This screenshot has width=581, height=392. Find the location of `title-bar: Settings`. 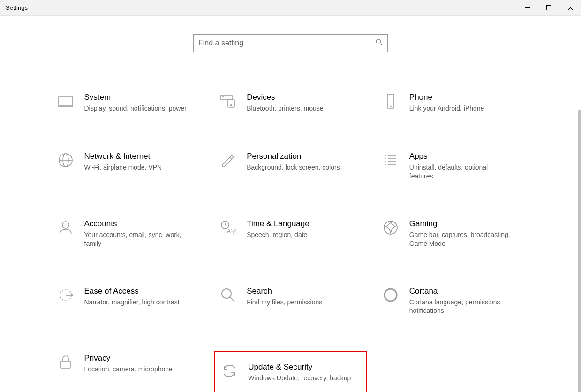

title-bar: Settings is located at coordinates (291, 8).